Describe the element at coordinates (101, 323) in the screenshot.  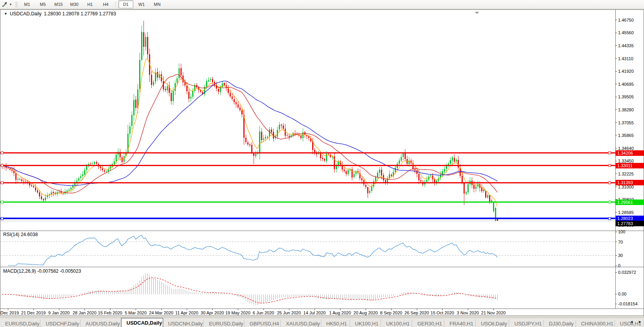
I see `chart-tab-audusd-daily: AUDUSD,Daily` at that location.